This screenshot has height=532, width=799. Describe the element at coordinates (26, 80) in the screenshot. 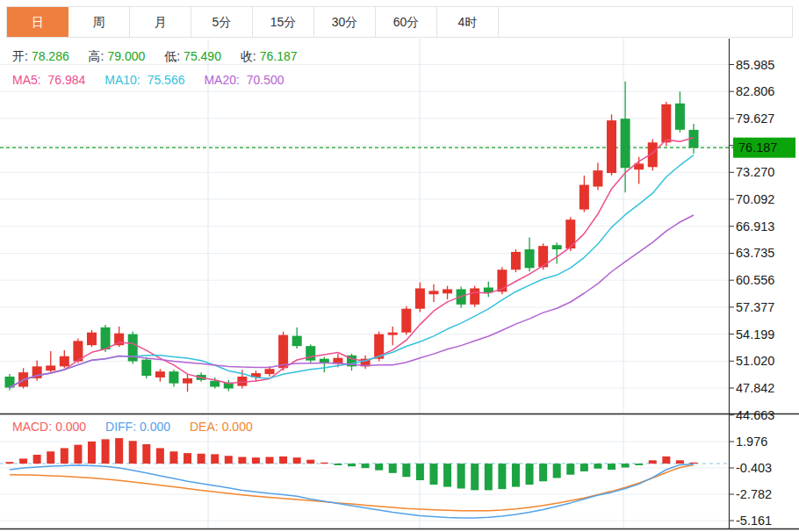

I see `ma5-label: MA5:` at that location.